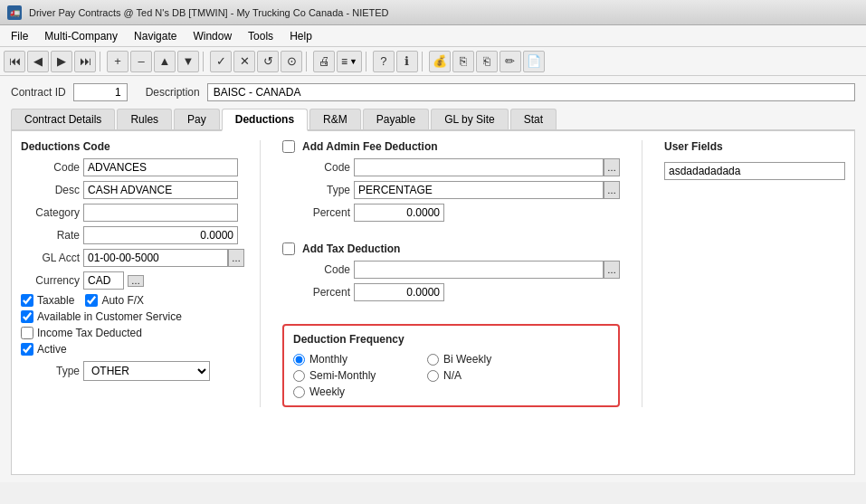 The image size is (866, 504). I want to click on paste-btn: ⎗, so click(487, 62).